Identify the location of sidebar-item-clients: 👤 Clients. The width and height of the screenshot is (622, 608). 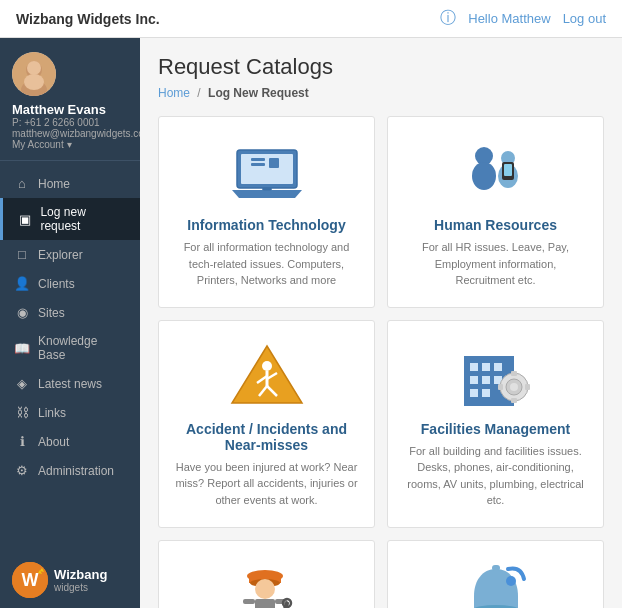
(70, 284).